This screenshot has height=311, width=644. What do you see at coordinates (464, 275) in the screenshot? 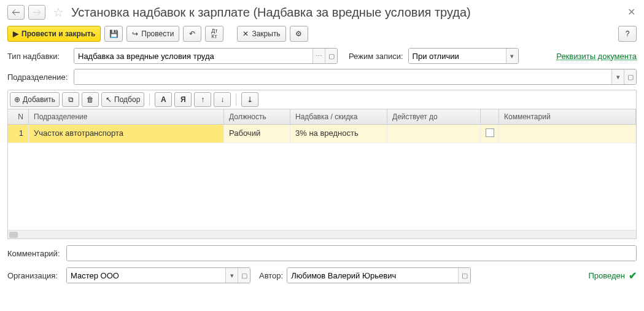
I see `author-open-icon: ▢` at bounding box center [464, 275].